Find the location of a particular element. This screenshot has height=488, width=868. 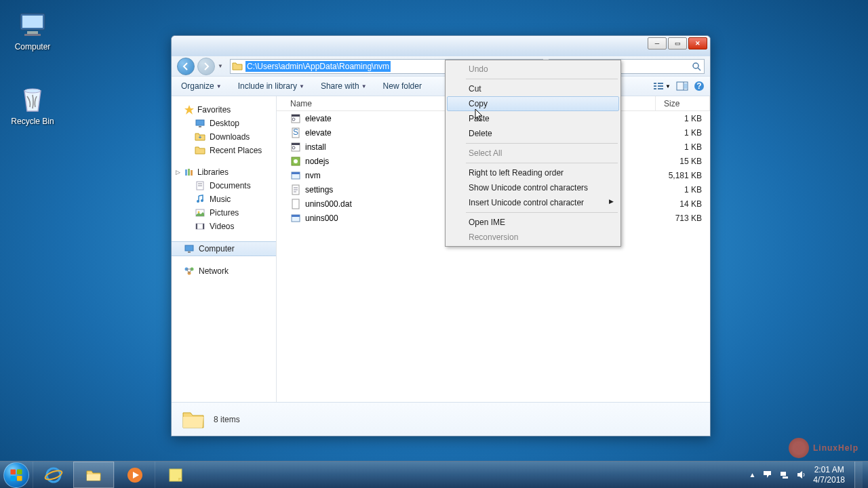

wmp-icon is located at coordinates (135, 475).